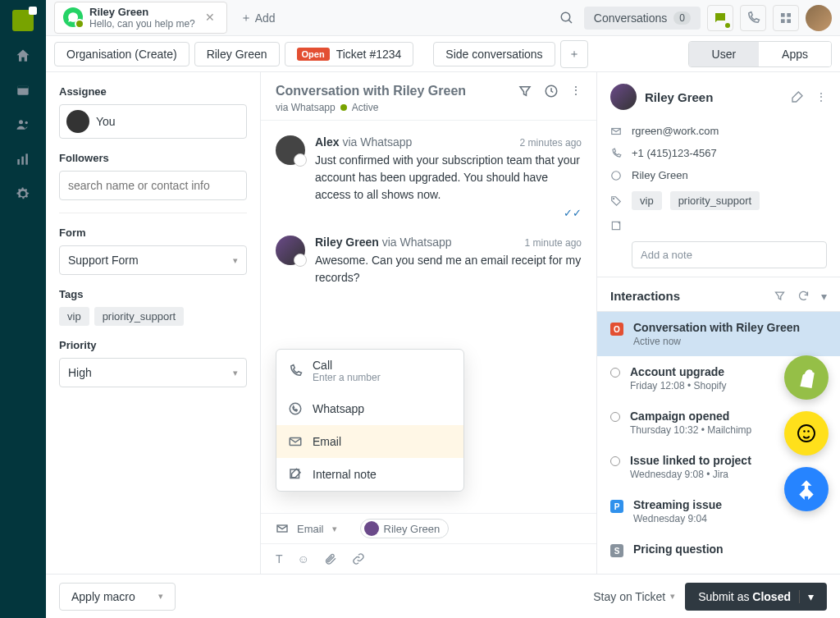 This screenshot has height=618, width=840. Describe the element at coordinates (153, 373) in the screenshot. I see `priority-select: High ▾` at that location.